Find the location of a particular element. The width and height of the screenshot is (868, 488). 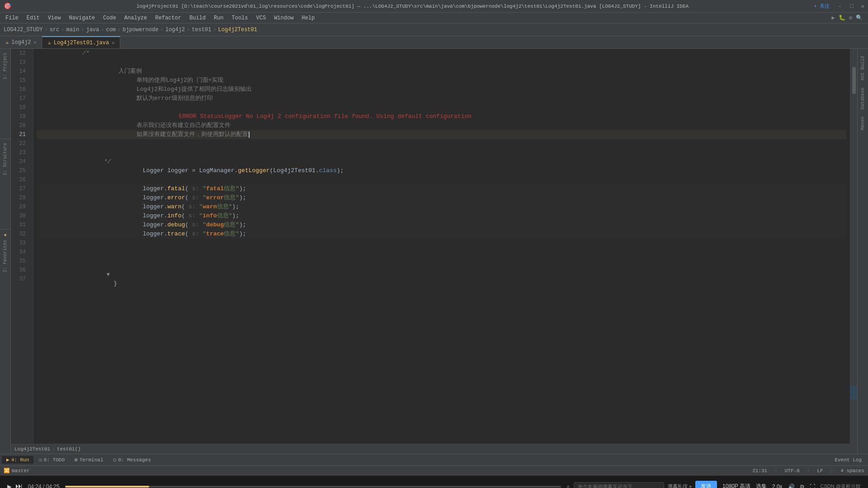

maximize-button: □ is located at coordinates (852, 6).